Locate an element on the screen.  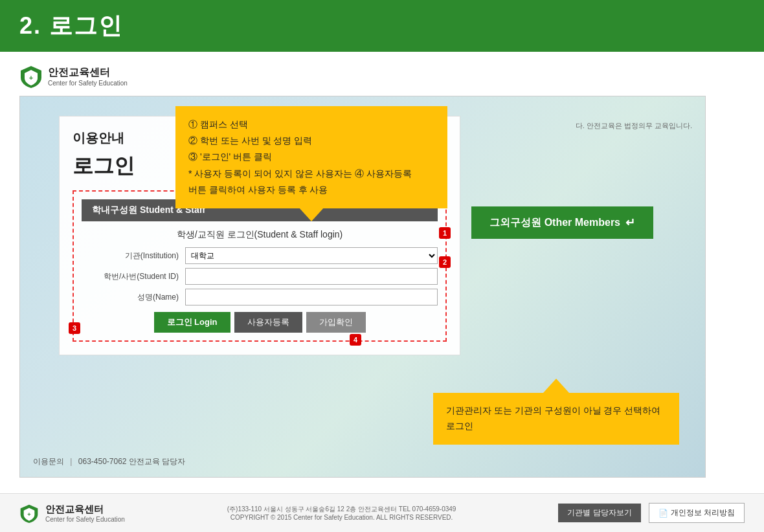
notice-text: 다. 안전교육은 법정의무 교육입니다. is located at coordinates (634, 126).